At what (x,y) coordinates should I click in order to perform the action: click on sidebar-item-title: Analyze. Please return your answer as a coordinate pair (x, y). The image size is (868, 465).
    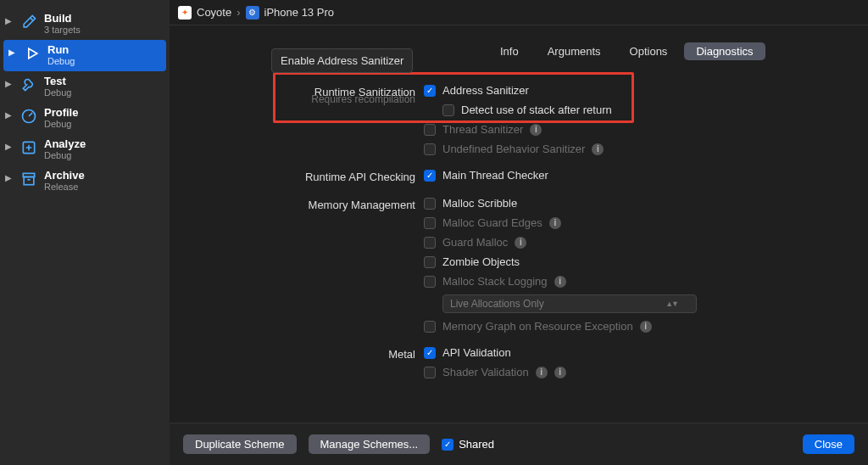
    Looking at the image, I should click on (64, 144).